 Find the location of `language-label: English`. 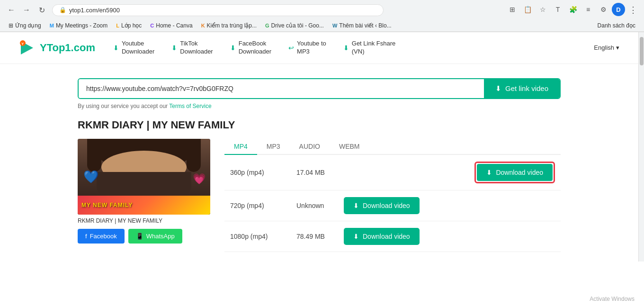

language-label: English is located at coordinates (604, 47).